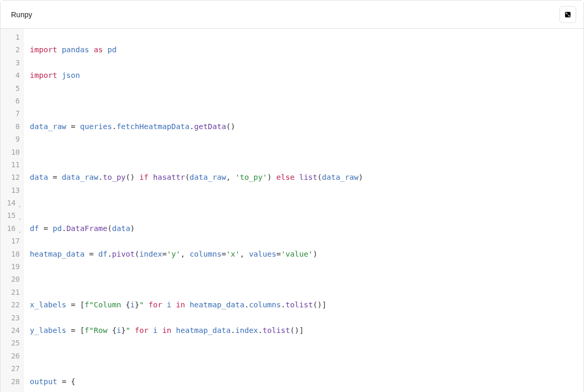  What do you see at coordinates (10, 343) in the screenshot?
I see `line-number: 25` at bounding box center [10, 343].